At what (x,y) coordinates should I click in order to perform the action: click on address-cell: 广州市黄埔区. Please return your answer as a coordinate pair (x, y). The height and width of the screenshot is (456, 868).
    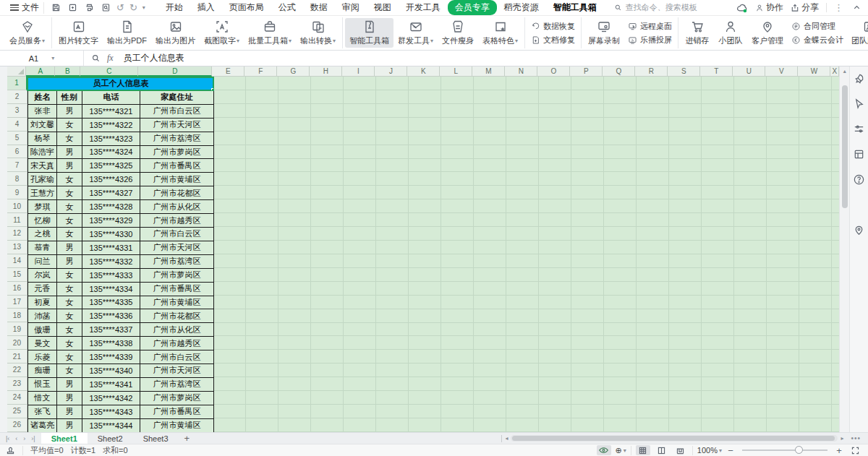
    Looking at the image, I should click on (176, 302).